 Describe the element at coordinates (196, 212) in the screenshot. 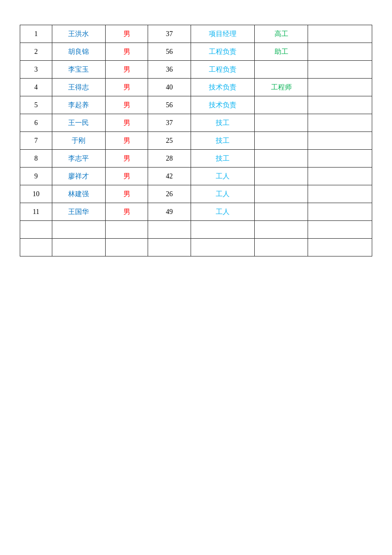

I see `table-row: 11王国华男49工人` at that location.